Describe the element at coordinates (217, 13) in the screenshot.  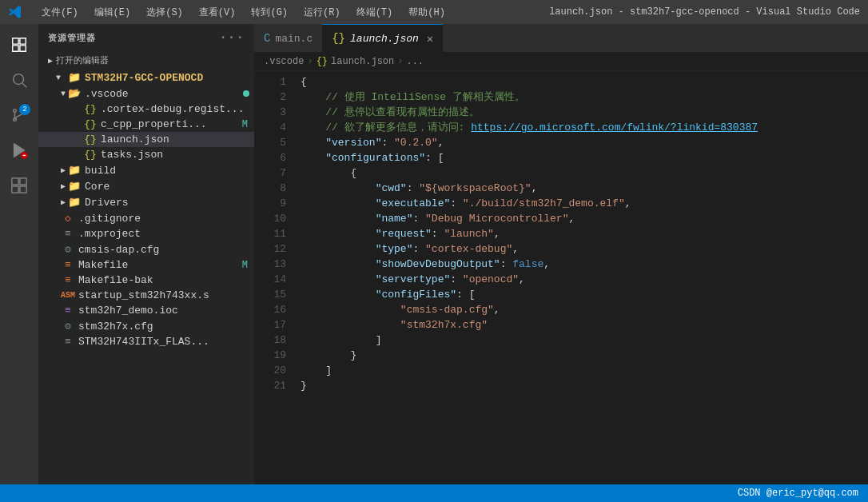
I see `menu-view: 查看(V)` at that location.